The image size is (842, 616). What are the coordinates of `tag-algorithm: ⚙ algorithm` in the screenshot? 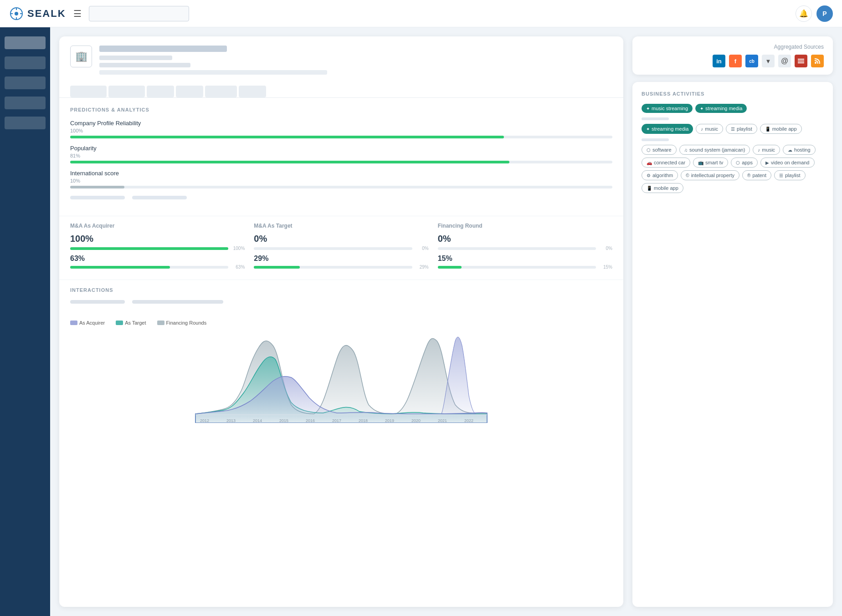 It's located at (660, 175).